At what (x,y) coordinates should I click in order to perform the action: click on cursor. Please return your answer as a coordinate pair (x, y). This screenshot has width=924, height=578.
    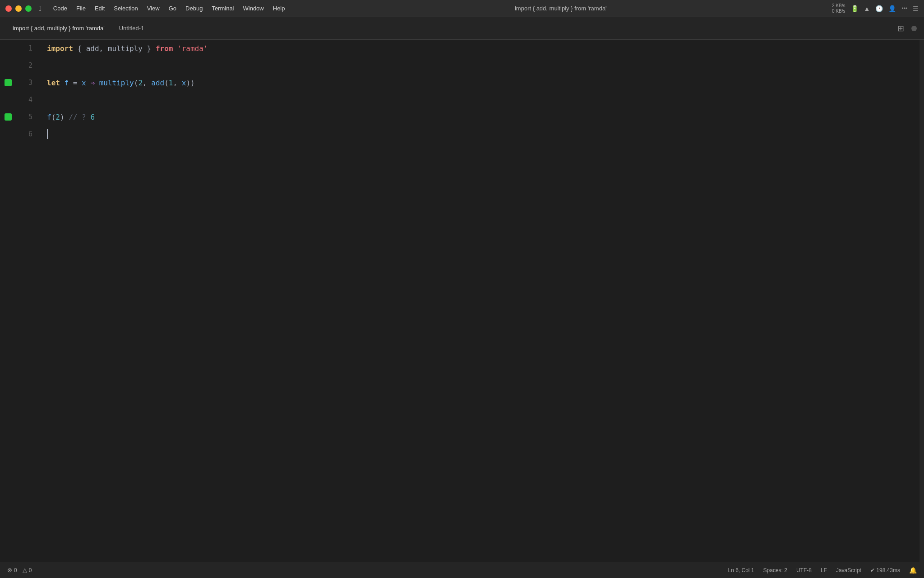
    Looking at the image, I should click on (47, 134).